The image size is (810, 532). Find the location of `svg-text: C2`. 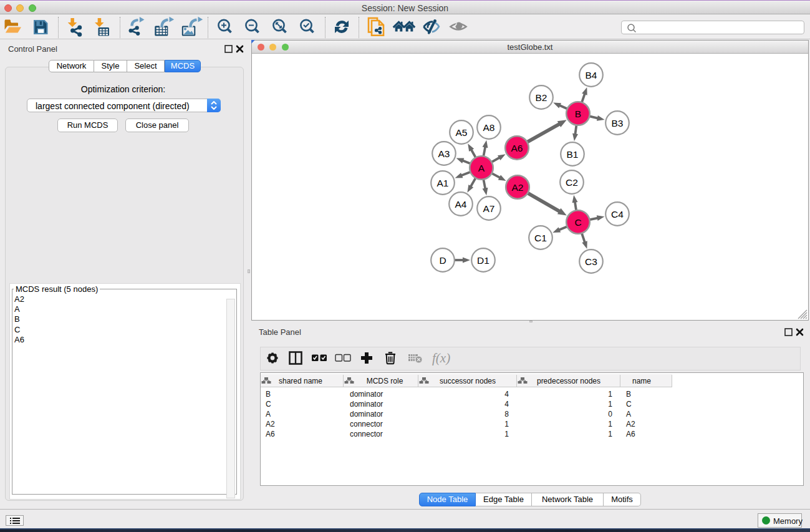

svg-text: C2 is located at coordinates (572, 182).